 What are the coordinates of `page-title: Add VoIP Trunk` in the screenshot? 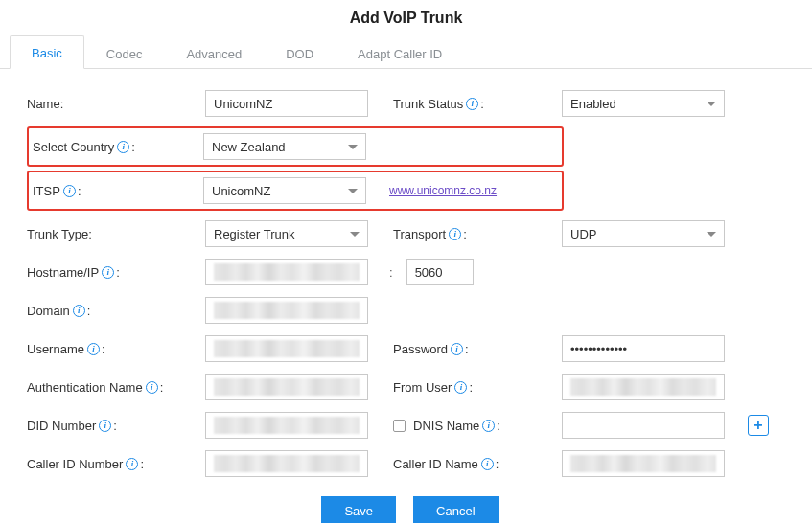 It's located at (406, 17).